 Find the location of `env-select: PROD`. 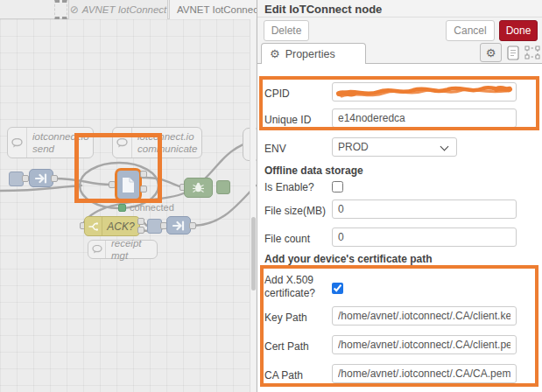

env-select: PROD is located at coordinates (394, 147).